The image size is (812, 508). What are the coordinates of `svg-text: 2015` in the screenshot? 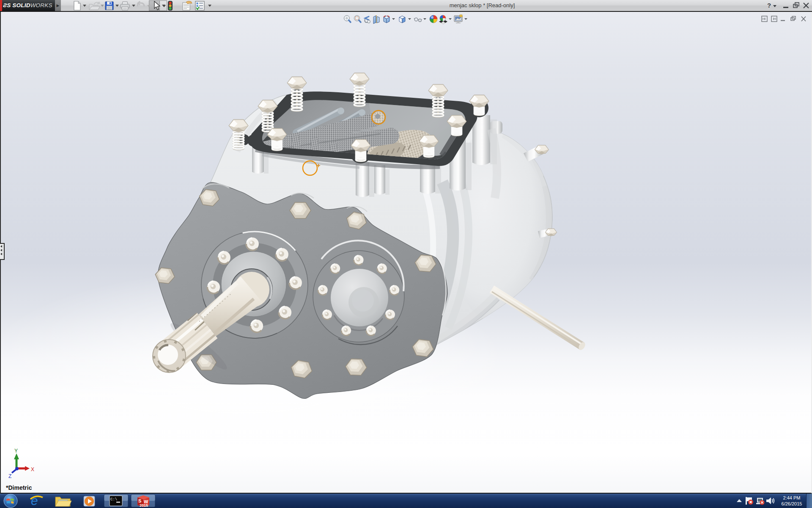 It's located at (144, 505).